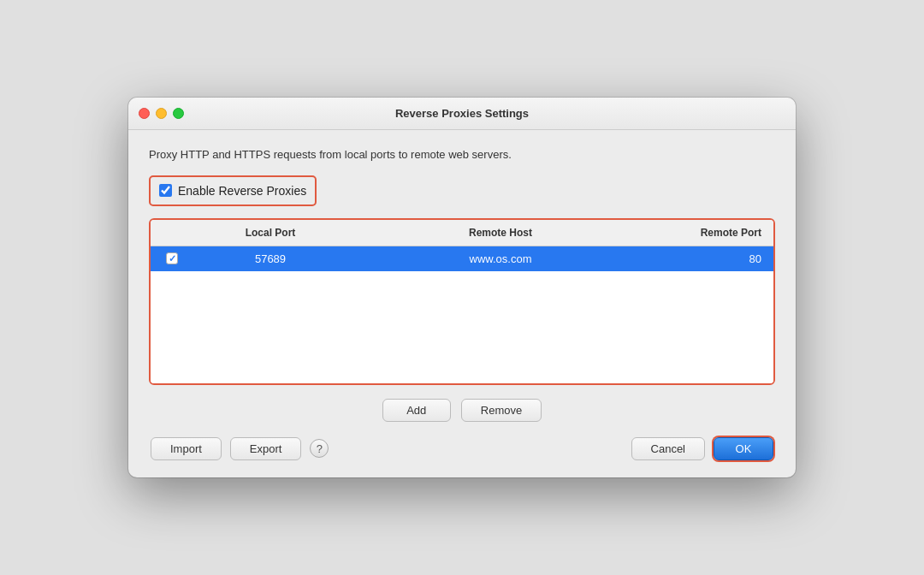 The width and height of the screenshot is (924, 575). Describe the element at coordinates (462, 314) in the screenshot. I see `table-empty-area` at that location.